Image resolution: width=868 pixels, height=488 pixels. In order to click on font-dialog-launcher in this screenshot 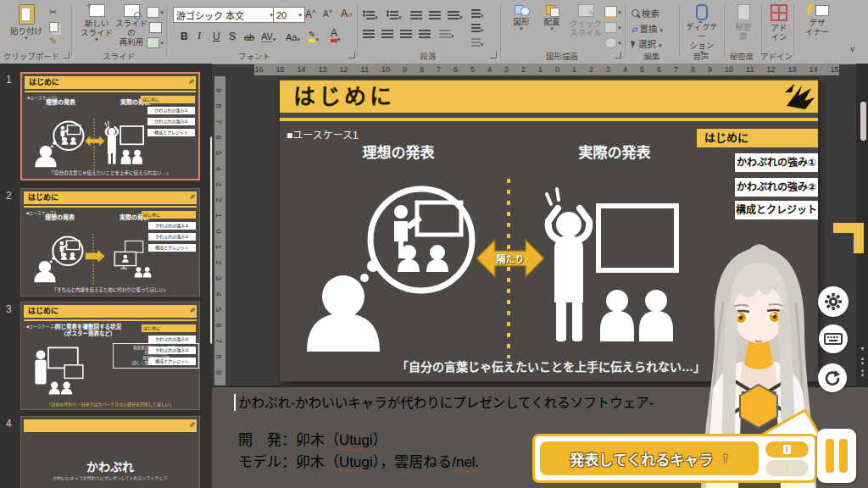, I will do `click(352, 55)`.